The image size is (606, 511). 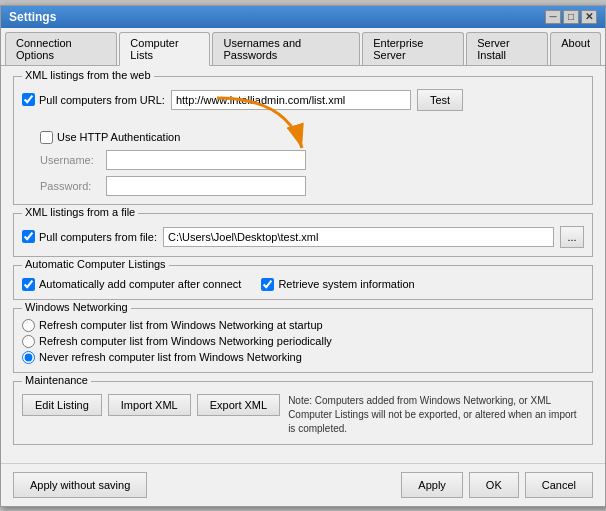 I want to click on auto-add-checkbox, so click(x=28, y=284).